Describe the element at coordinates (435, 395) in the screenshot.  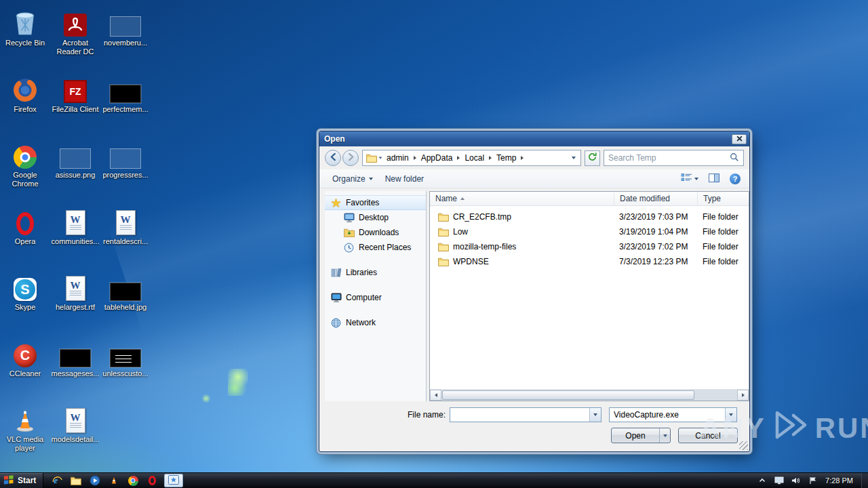
I see `scroll-left-button` at that location.